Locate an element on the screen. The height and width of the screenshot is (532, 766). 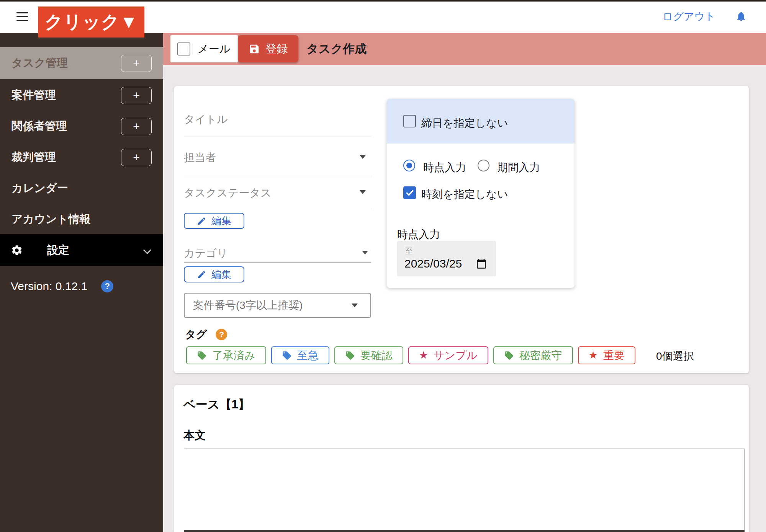
body-textarea is located at coordinates (464, 490).